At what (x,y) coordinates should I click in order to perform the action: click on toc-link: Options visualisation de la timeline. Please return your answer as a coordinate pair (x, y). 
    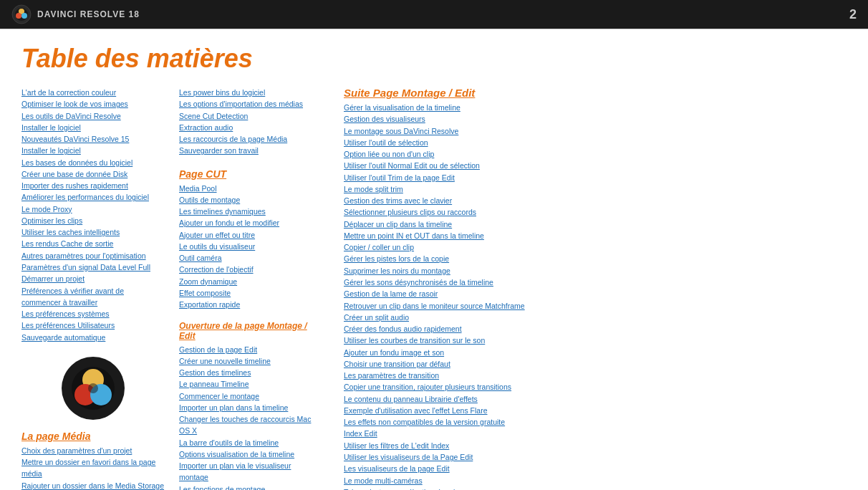
    Looking at the image, I should click on (251, 454).